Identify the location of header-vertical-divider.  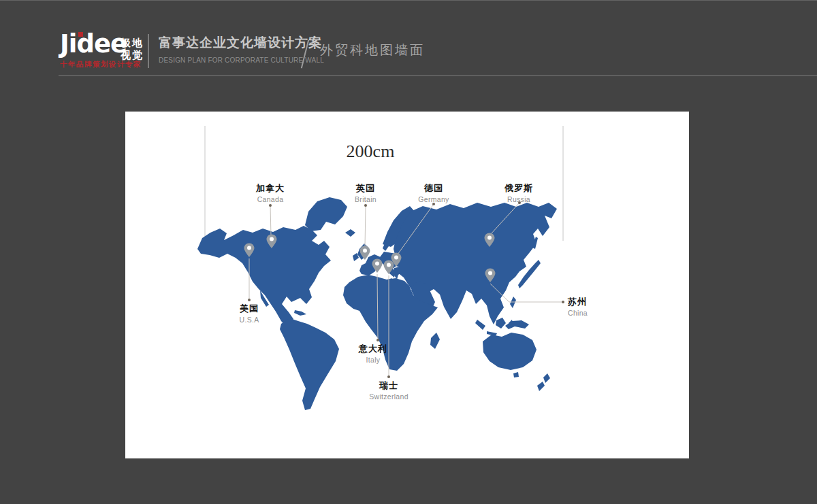
(148, 51).